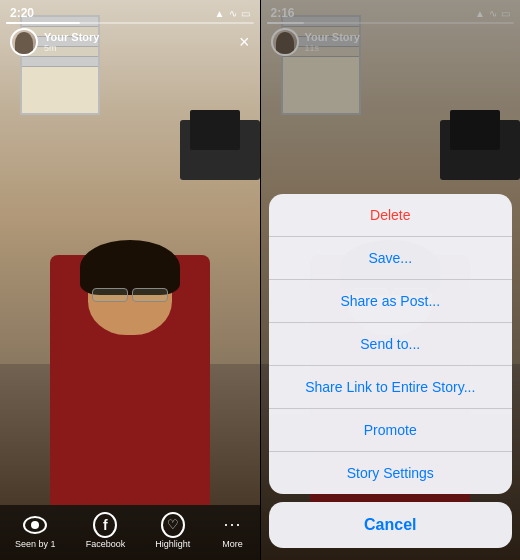  Describe the element at coordinates (232, 531) in the screenshot. I see `more-button: ··· More` at that location.